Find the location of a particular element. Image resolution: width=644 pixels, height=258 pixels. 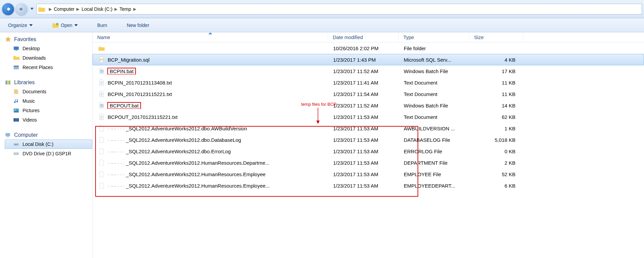

nav-dvd-drive: DVD Drive (D:) GSP1R is located at coordinates (48, 154).